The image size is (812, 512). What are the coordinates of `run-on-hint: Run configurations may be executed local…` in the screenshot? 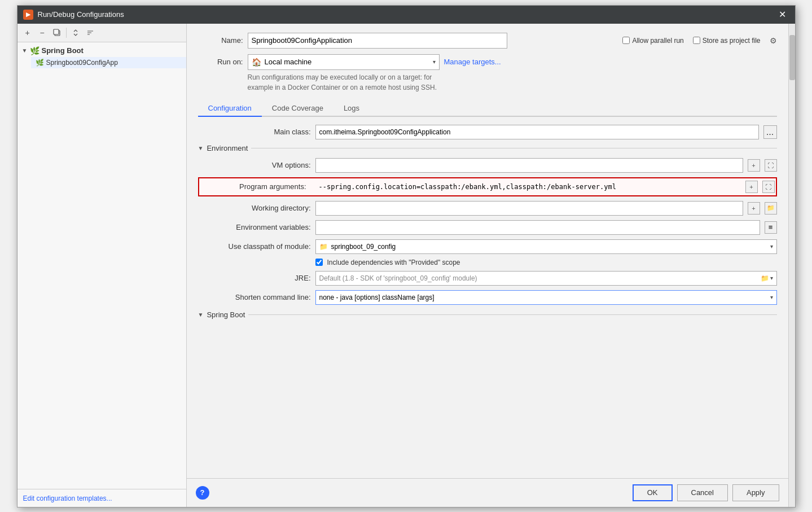 It's located at (512, 82).